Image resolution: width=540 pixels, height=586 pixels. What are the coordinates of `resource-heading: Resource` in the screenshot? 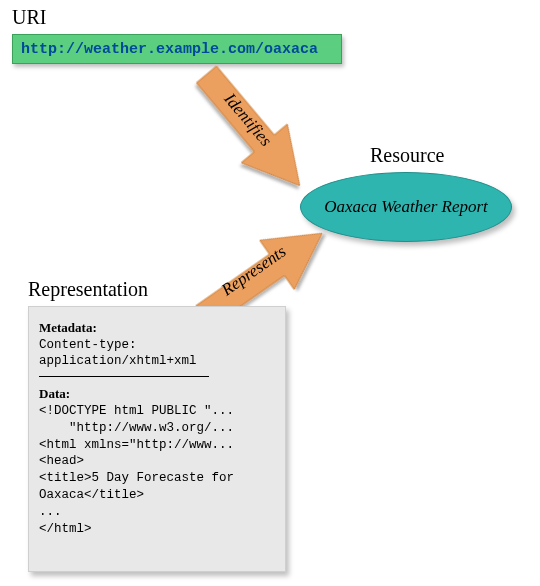 It's located at (407, 156).